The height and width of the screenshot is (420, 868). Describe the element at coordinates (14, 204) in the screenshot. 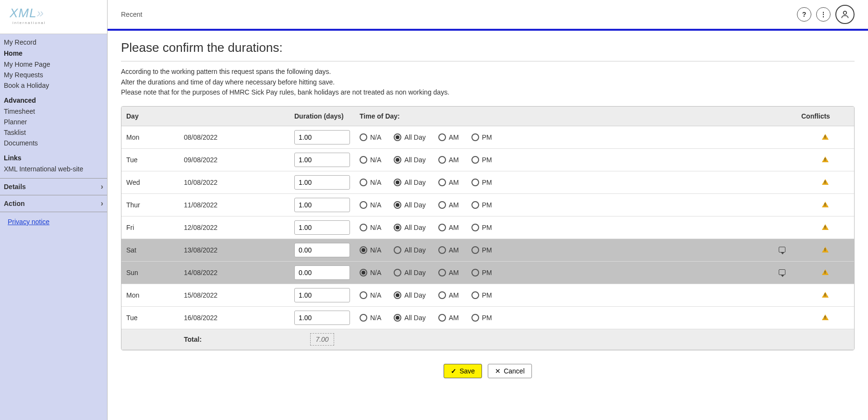

I see `nav-action-label: Action` at that location.